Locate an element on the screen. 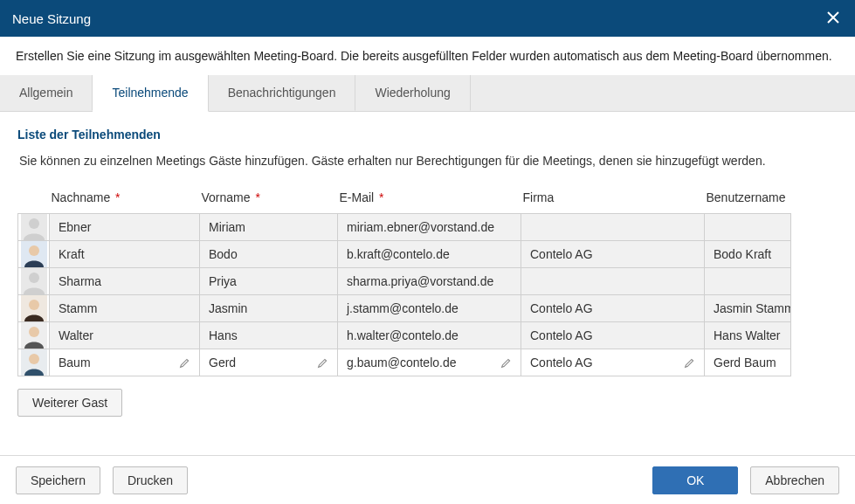 This screenshot has height=504, width=855. col-lastname: Nachname * is located at coordinates (125, 199).